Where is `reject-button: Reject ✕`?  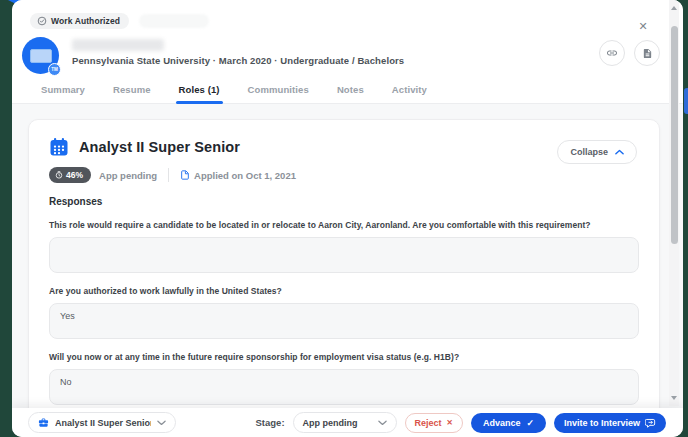 reject-button: Reject ✕ is located at coordinates (434, 423).